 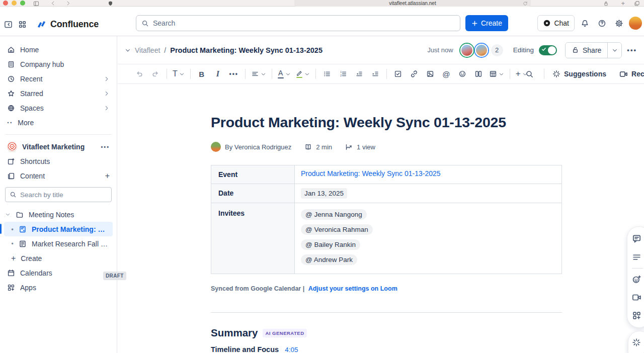 What do you see at coordinates (632, 50) in the screenshot?
I see `page-more-icon: •••` at bounding box center [632, 50].